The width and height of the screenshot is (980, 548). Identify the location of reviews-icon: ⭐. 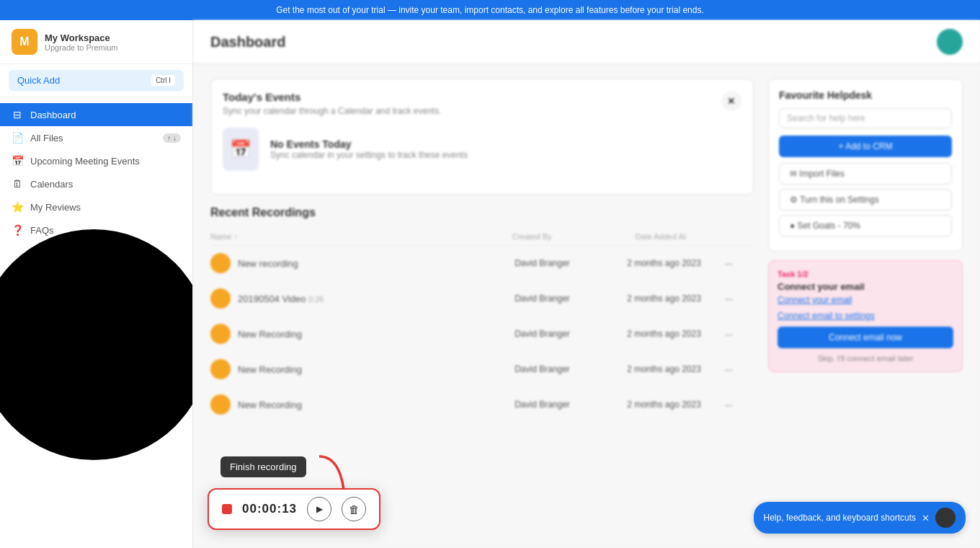
(17, 207).